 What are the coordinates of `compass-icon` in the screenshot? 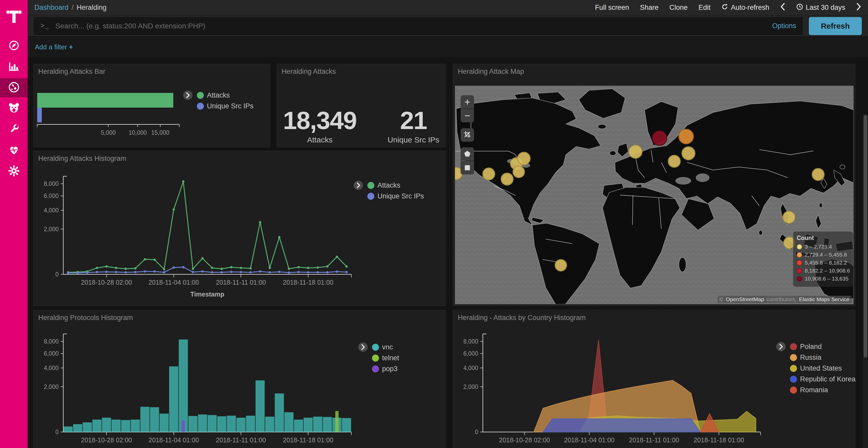 It's located at (14, 46).